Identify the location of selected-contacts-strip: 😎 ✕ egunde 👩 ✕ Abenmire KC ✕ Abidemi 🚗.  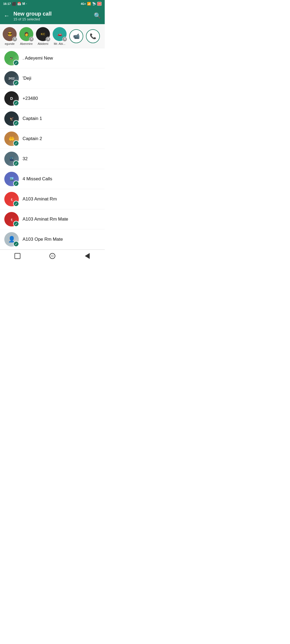
(52, 36).